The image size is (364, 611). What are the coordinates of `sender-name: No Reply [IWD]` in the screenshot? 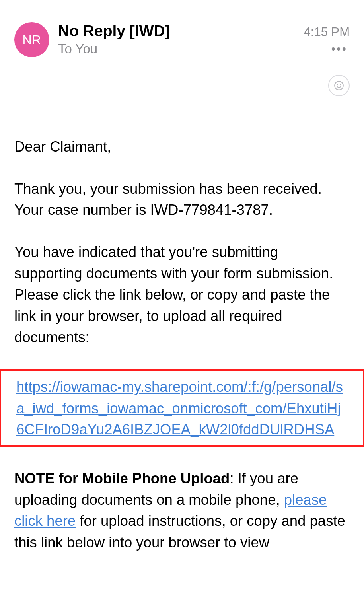 It's located at (114, 31).